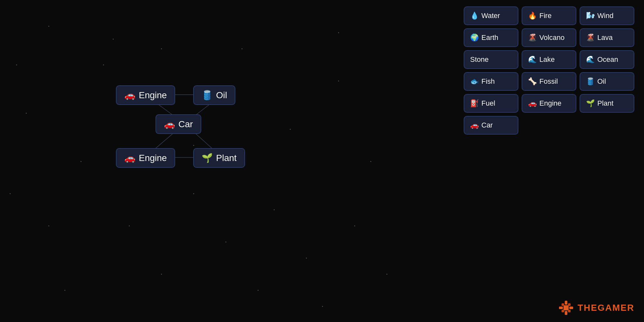 The height and width of the screenshot is (322, 644). I want to click on sidebar-item-fire: 🔥Fire, so click(549, 16).